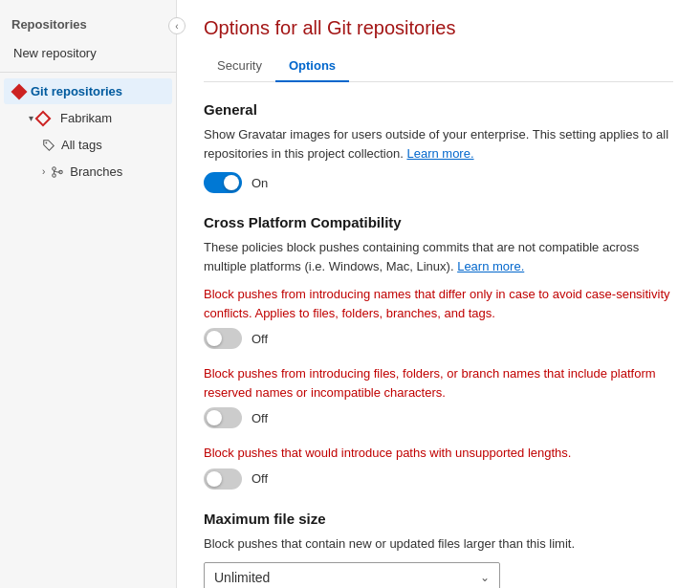 Image resolution: width=700 pixels, height=588 pixels. What do you see at coordinates (54, 172) in the screenshot?
I see `branches-icon: ›` at bounding box center [54, 172].